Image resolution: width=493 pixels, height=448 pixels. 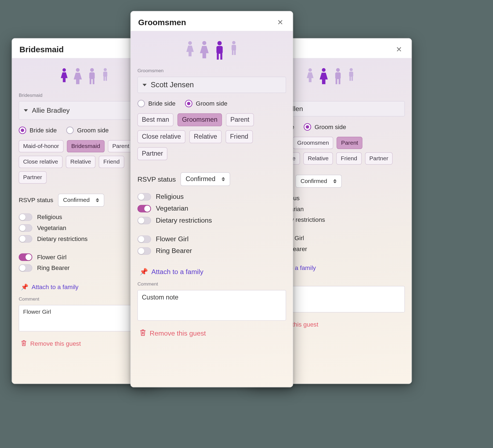 What do you see at coordinates (26, 110) in the screenshot?
I see `chevron-down-icon` at bounding box center [26, 110].